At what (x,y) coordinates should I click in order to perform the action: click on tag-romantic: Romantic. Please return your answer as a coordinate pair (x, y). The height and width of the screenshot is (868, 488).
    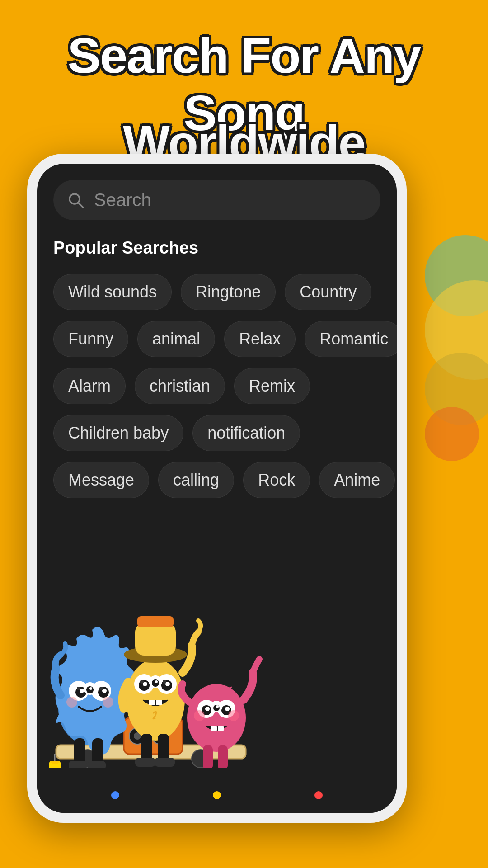
    Looking at the image, I should click on (351, 339).